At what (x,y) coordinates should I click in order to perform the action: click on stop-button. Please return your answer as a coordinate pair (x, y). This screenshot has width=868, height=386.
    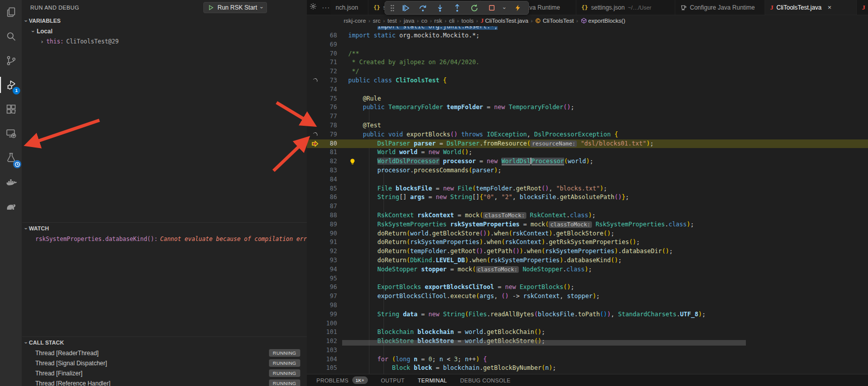
    Looking at the image, I should click on (492, 8).